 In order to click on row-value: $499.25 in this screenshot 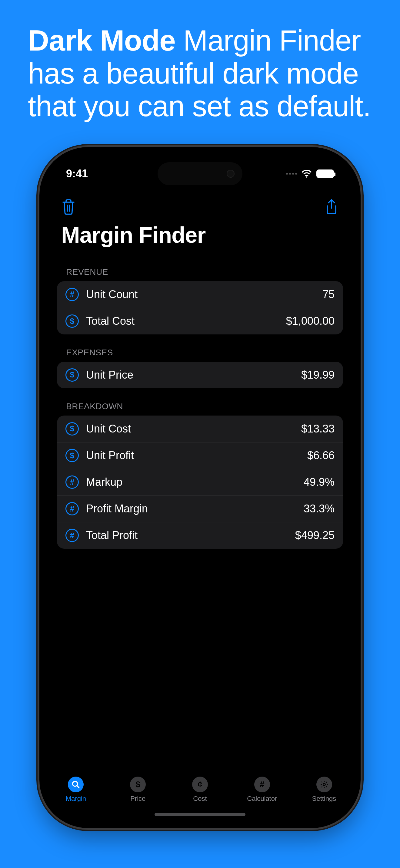, I will do `click(315, 535)`.